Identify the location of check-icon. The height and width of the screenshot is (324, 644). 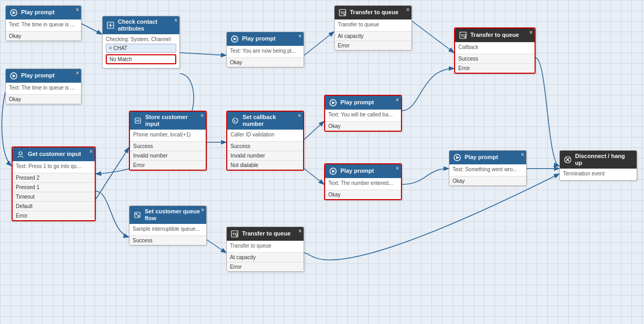
(110, 25).